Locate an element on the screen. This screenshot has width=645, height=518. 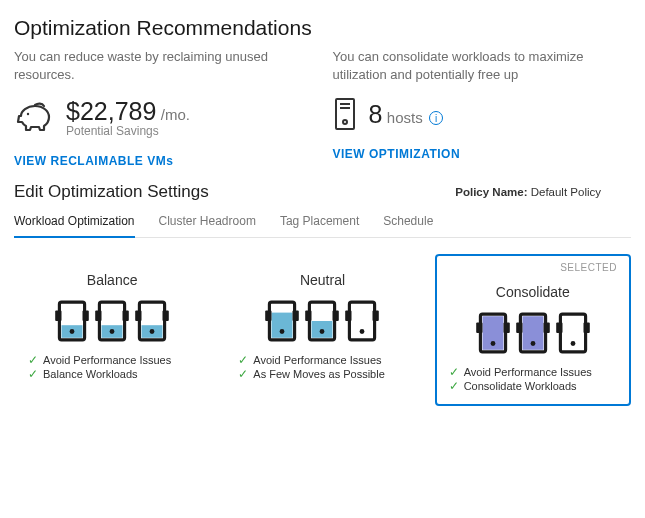
reclaim-description: You can reduce waste by reclaiming unuse… is located at coordinates (149, 66).